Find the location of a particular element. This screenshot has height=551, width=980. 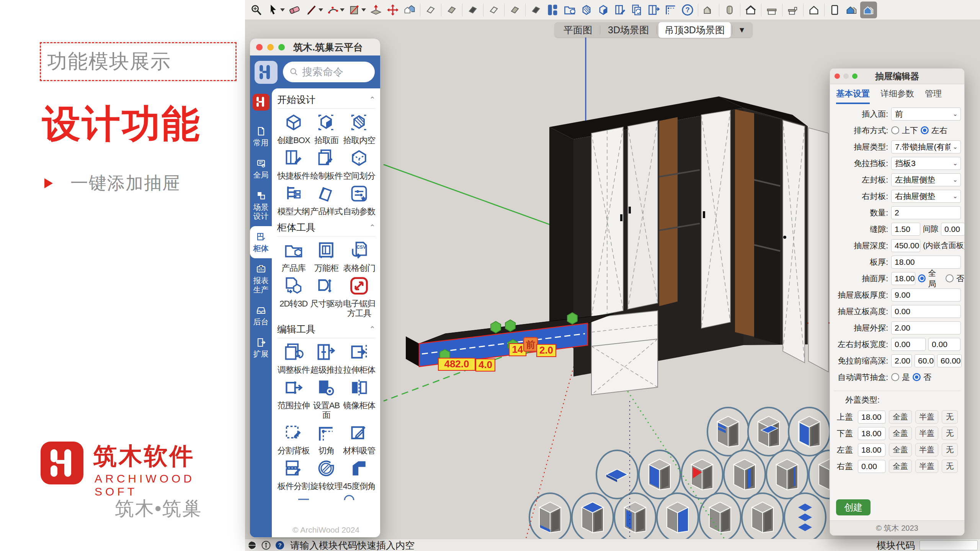

cabinet-bottom-panel-badge is located at coordinates (550, 517).